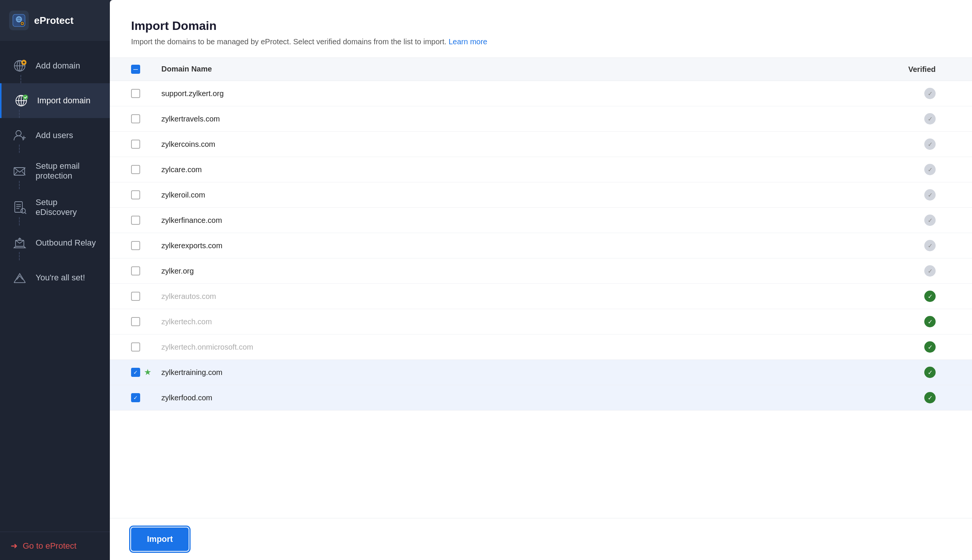  I want to click on email-shield-icon, so click(20, 171).